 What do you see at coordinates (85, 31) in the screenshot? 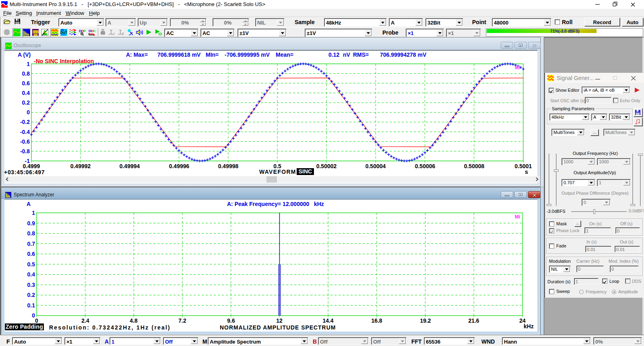
I see `svg-text: P` at bounding box center [85, 31].